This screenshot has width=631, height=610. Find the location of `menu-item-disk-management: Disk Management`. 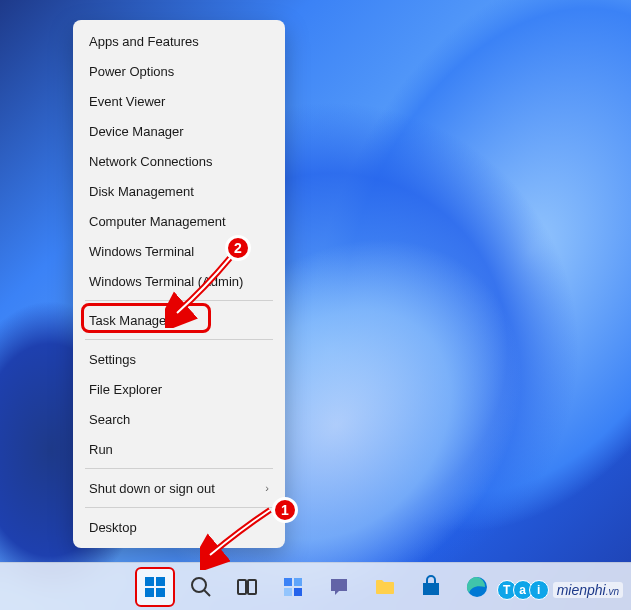

menu-item-disk-management: Disk Management is located at coordinates (179, 191).